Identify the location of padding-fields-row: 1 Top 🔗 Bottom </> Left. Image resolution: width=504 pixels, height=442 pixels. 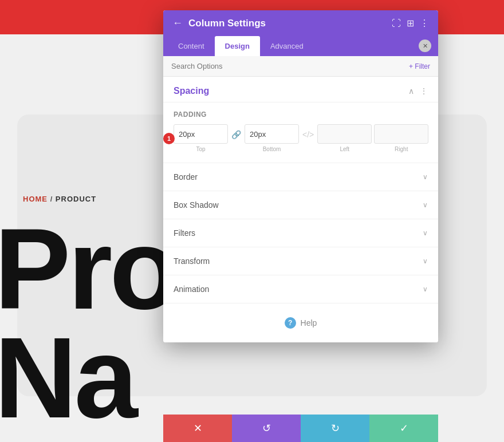
(301, 139).